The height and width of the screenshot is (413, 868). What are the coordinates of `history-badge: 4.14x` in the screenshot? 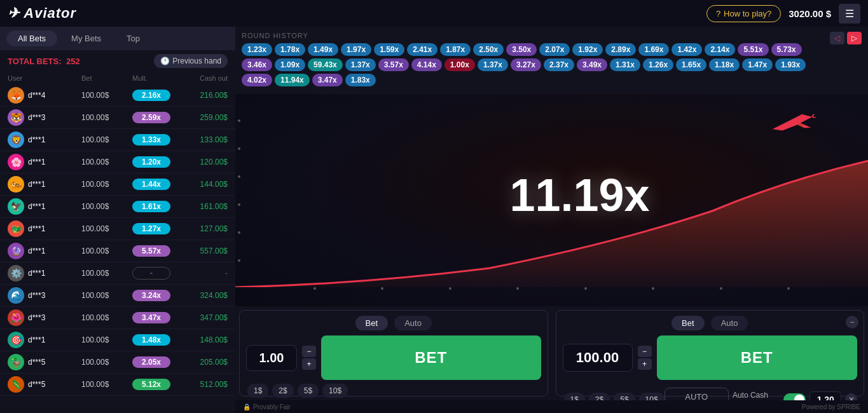 It's located at (427, 65).